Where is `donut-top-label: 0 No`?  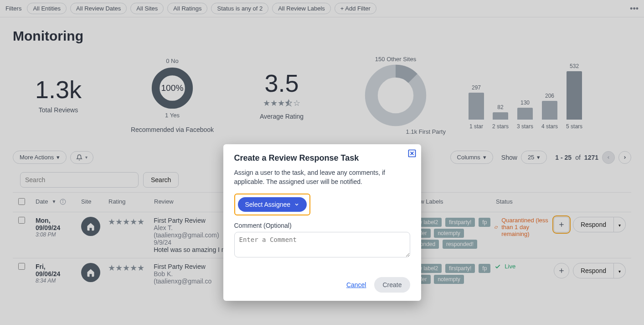
donut-top-label: 0 No is located at coordinates (172, 61).